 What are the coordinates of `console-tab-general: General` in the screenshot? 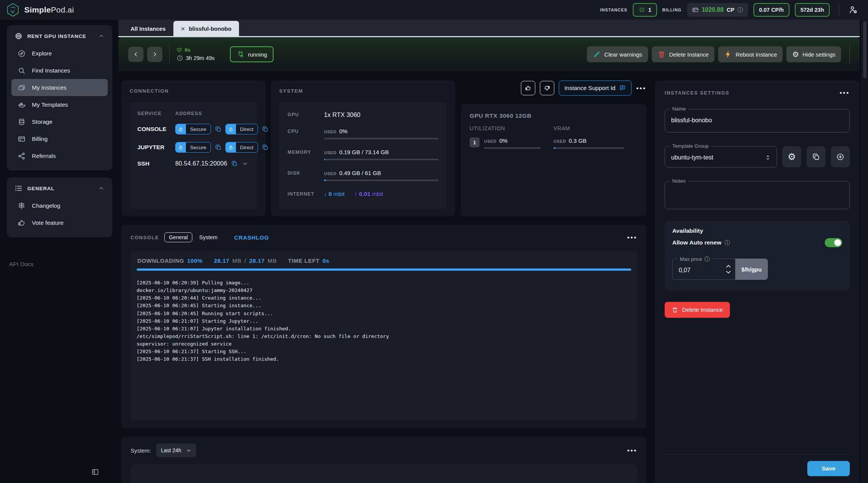 It's located at (178, 237).